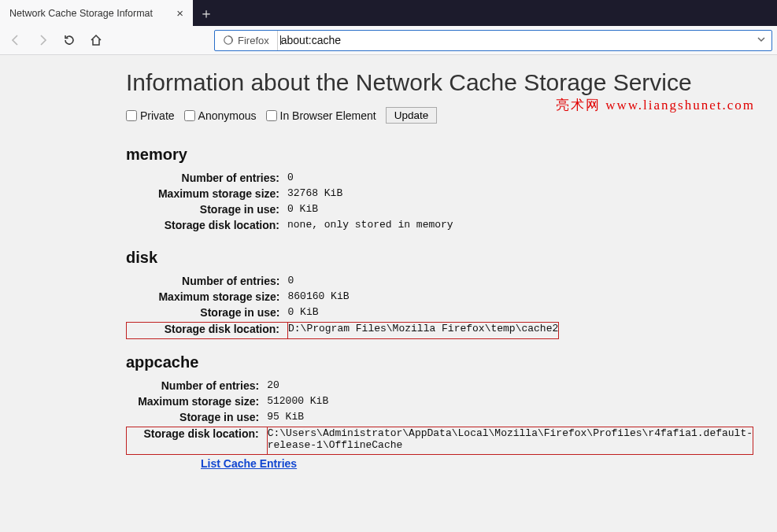 This screenshot has height=532, width=777. Describe the element at coordinates (439, 417) in the screenshot. I see `appcache-table: Number of entries:20 Maximum storage siz…` at that location.